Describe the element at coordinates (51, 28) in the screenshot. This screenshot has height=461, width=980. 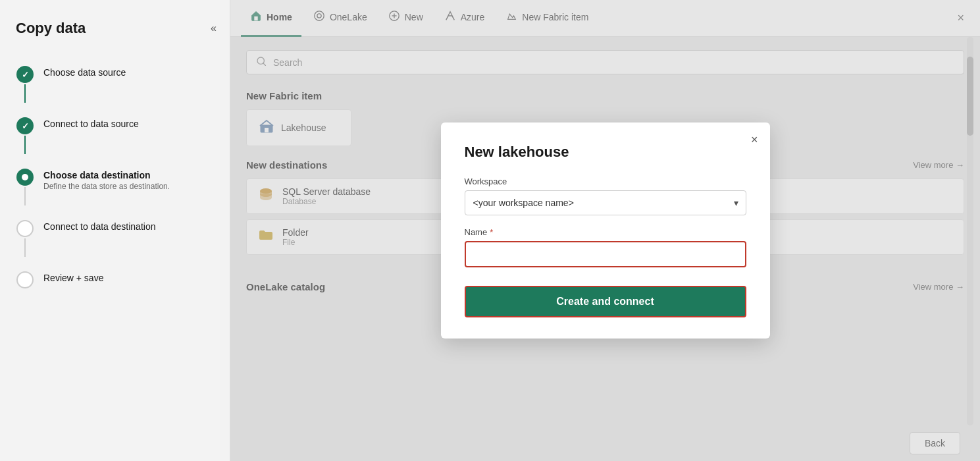
I see `sidebar-title: Copy data` at that location.